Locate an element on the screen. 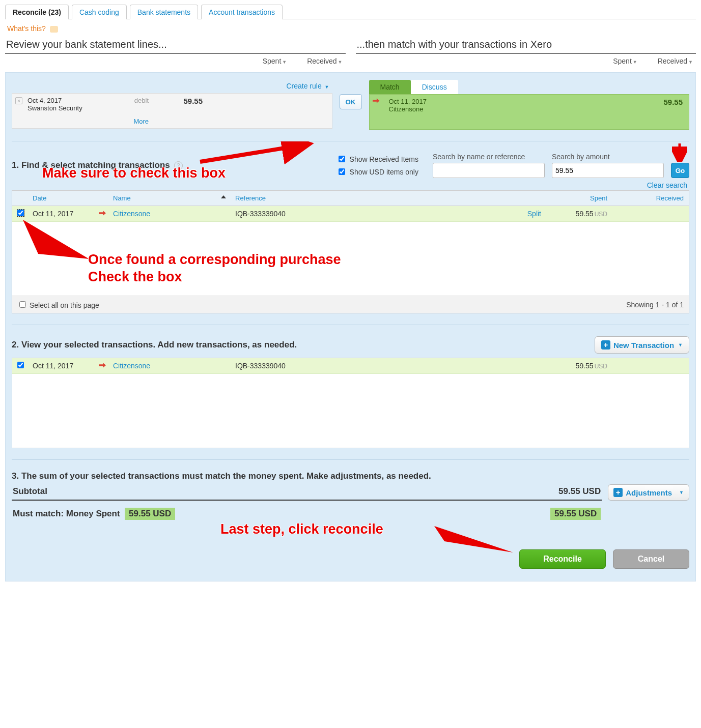  tab-reconcile: Reconcile (23) is located at coordinates (37, 12).